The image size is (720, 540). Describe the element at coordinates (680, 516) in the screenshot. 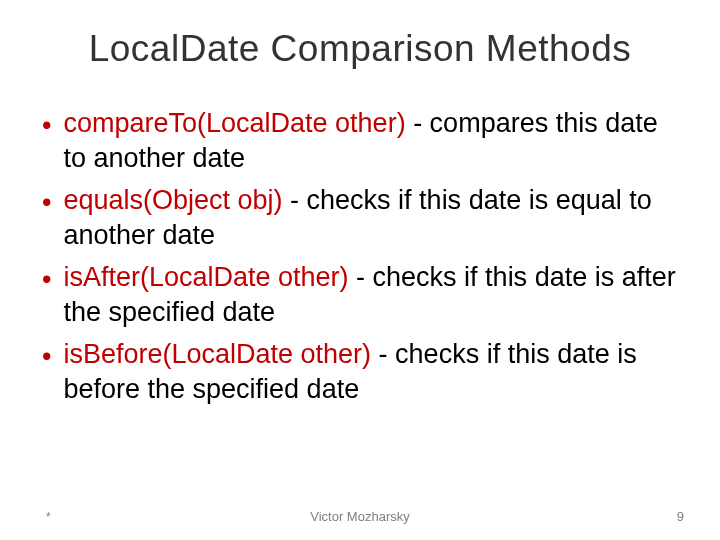

I see `footer-page-number: 9` at that location.